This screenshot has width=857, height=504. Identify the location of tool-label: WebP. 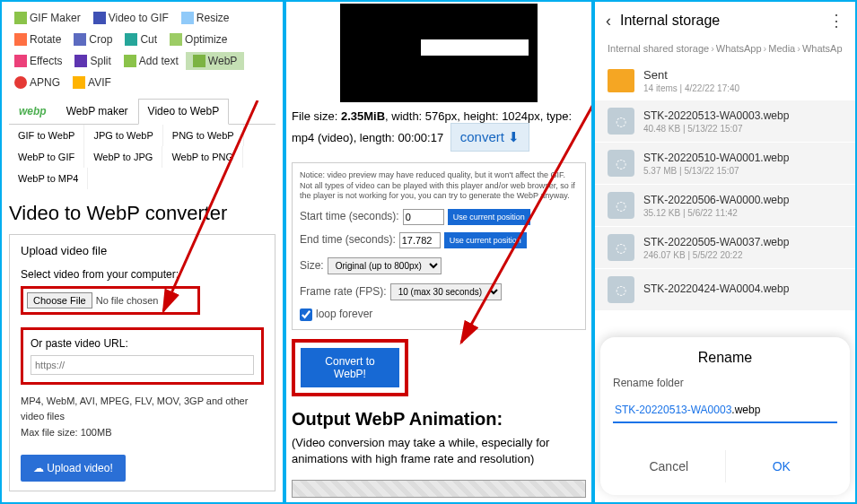
(223, 61).